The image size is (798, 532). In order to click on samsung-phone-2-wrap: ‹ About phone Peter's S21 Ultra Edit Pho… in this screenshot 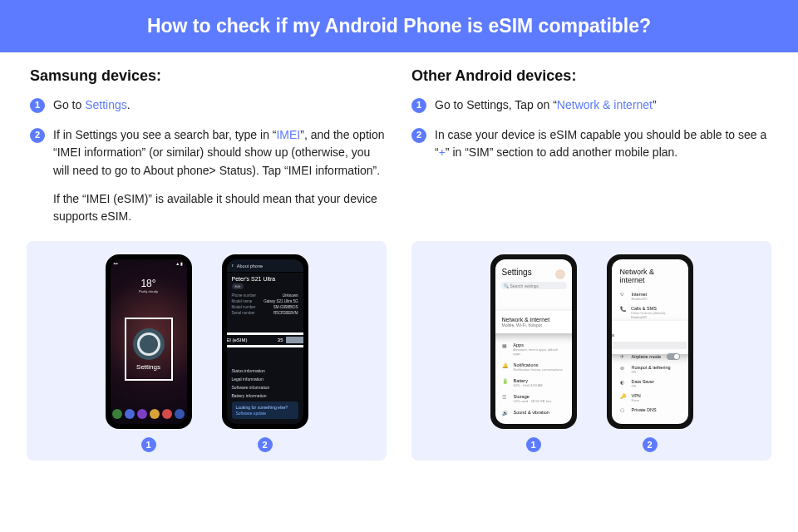, I will do `click(265, 353)`.